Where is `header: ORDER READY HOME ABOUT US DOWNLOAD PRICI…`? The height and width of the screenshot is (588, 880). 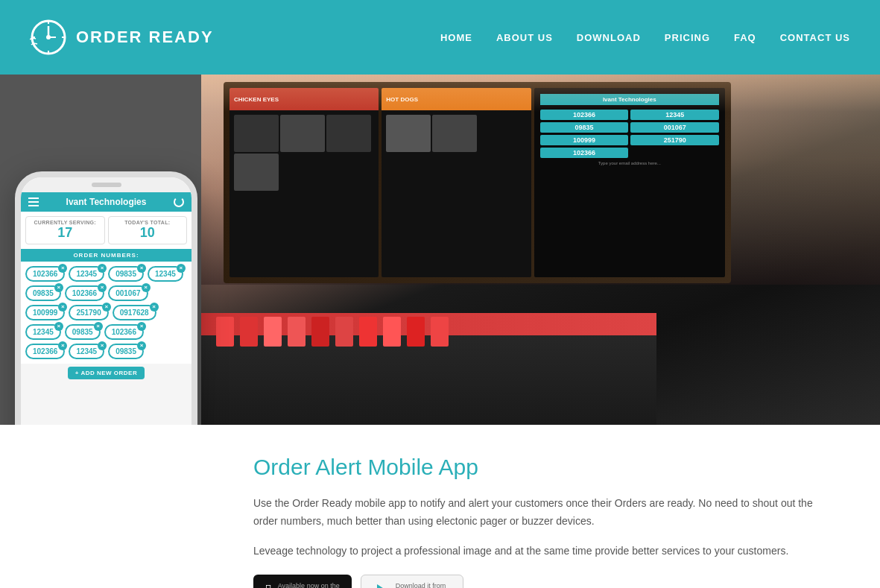 header: ORDER READY HOME ABOUT US DOWNLOAD PRICI… is located at coordinates (440, 37).